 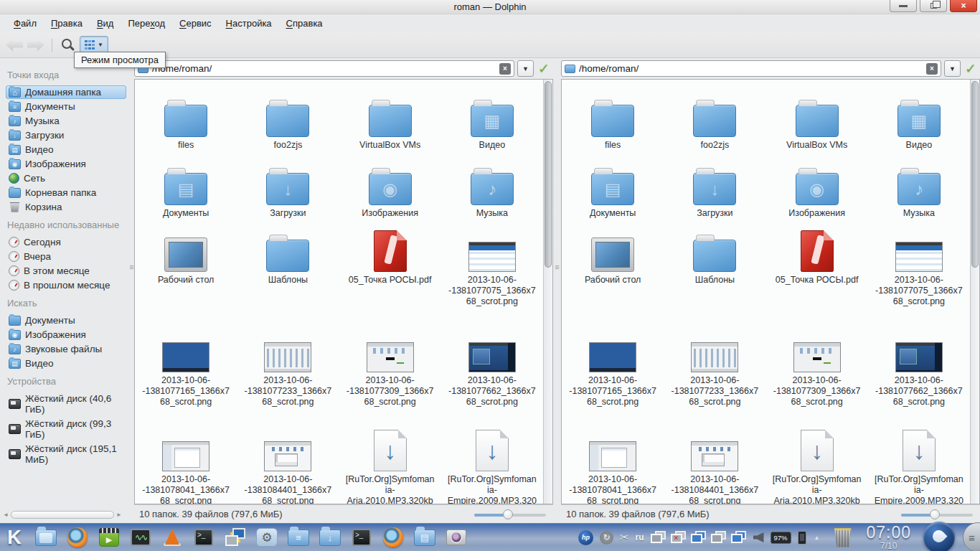 I want to click on scroll-left-icon: ◄, so click(x=6, y=515).